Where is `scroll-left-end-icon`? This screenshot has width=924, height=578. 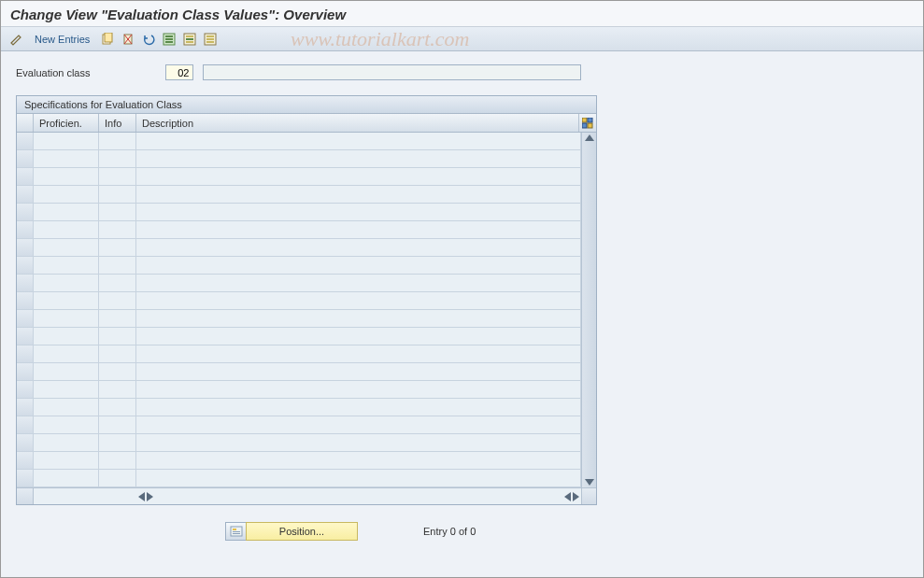 scroll-left-end-icon is located at coordinates (568, 497).